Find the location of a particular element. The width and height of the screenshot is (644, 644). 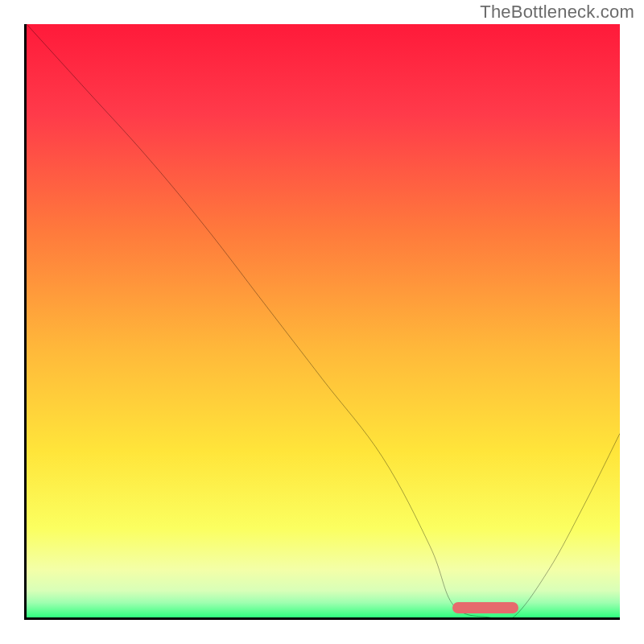

watermark: TheBottleneck.com is located at coordinates (557, 12).